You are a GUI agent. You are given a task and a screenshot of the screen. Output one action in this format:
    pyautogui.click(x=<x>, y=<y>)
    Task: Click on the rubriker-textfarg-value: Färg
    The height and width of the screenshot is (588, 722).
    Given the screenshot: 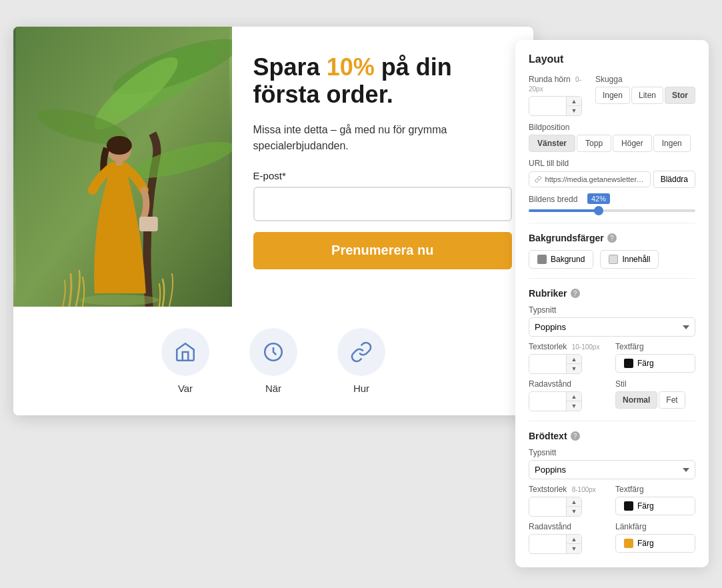 What is the action you would take?
    pyautogui.click(x=645, y=363)
    